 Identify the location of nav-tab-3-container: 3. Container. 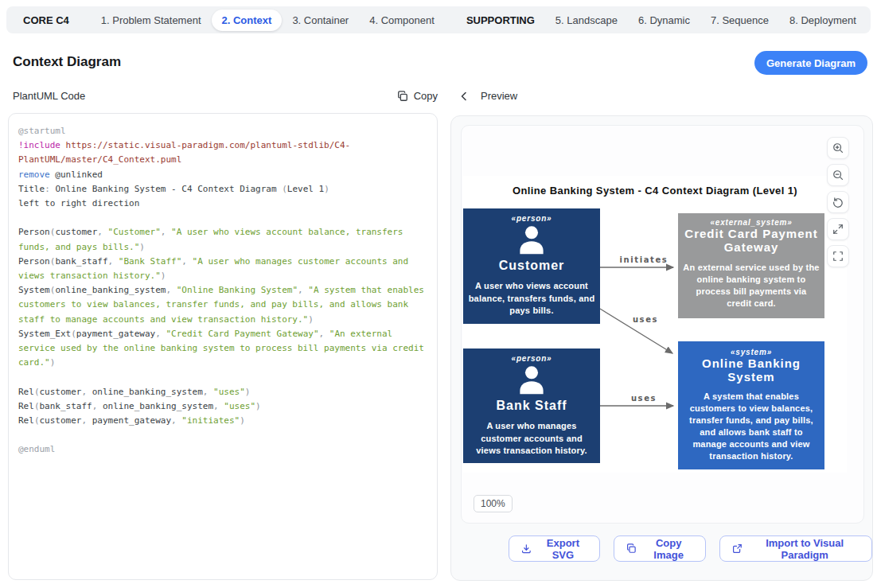
(320, 21).